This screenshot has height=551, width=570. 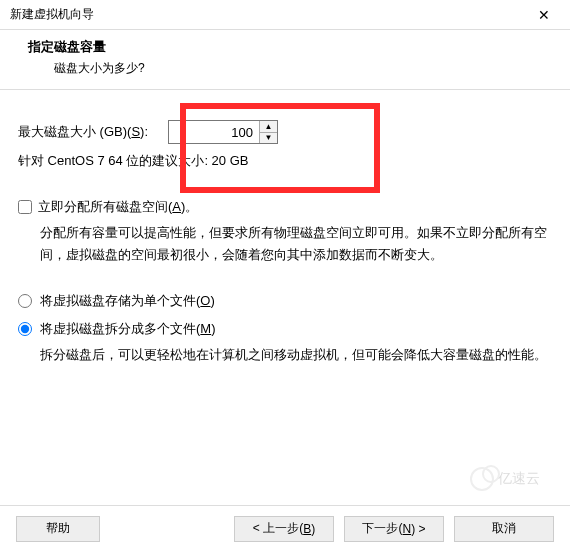 What do you see at coordinates (519, 479) in the screenshot?
I see `watermark-text: 亿速云` at bounding box center [519, 479].